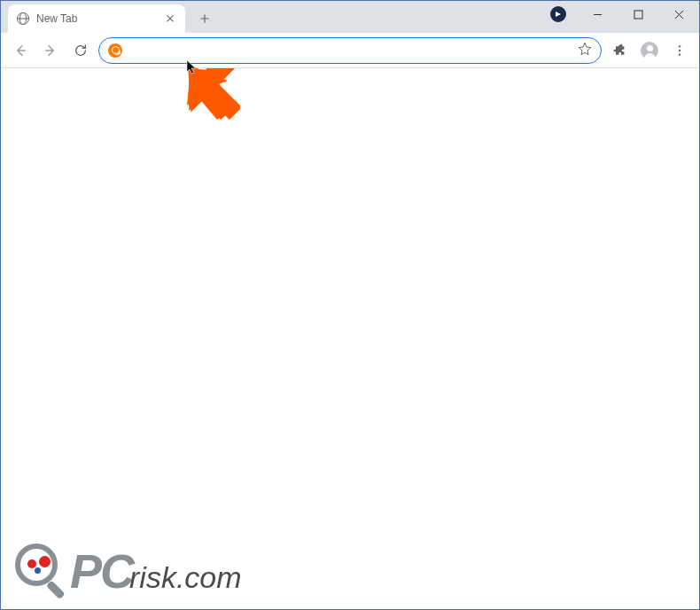 Image resolution: width=700 pixels, height=610 pixels. Describe the element at coordinates (97, 19) in the screenshot. I see `tab-title: New Tab` at that location.